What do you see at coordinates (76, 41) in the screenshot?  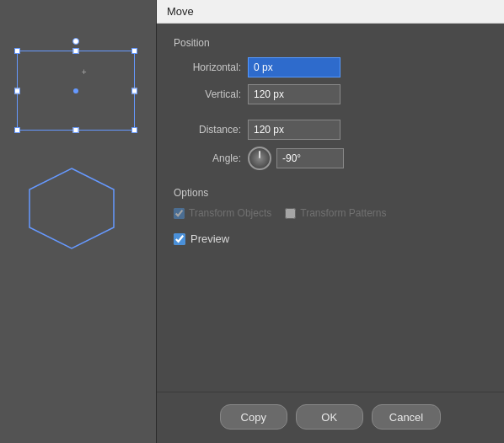 I see `rotation-handle` at bounding box center [76, 41].